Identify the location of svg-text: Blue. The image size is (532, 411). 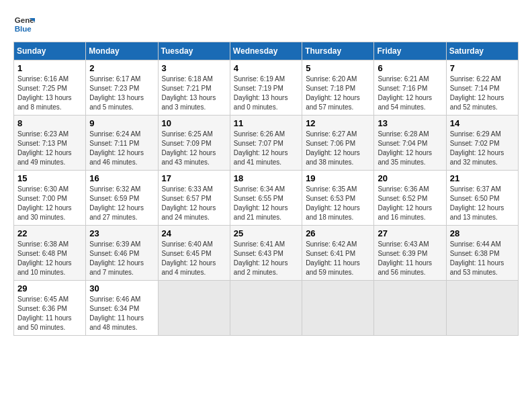
(24, 29).